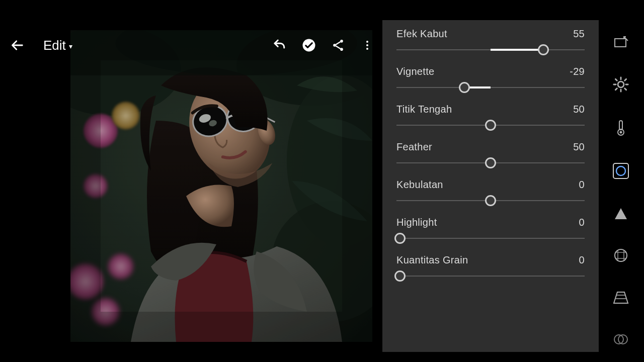 This screenshot has width=644, height=362. What do you see at coordinates (416, 71) in the screenshot?
I see `slider-label: Vignette` at bounding box center [416, 71].